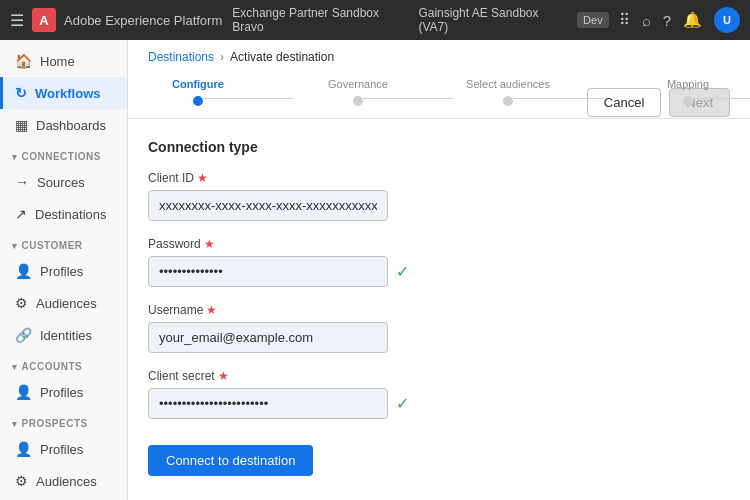 This screenshot has height=500, width=750. What do you see at coordinates (492, 20) in the screenshot?
I see `sandbox-env: Gainsight AE Sandbox (VA7)` at bounding box center [492, 20].